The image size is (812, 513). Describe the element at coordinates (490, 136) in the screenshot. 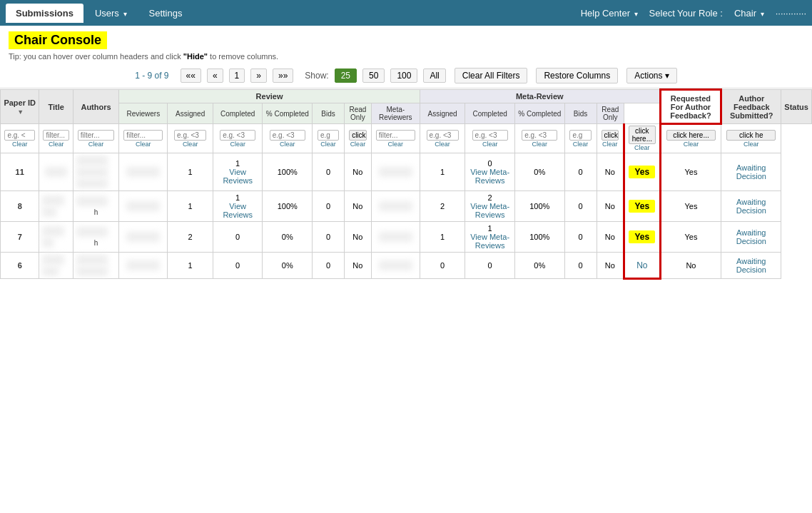

I see `filter-meta-completed-input` at that location.